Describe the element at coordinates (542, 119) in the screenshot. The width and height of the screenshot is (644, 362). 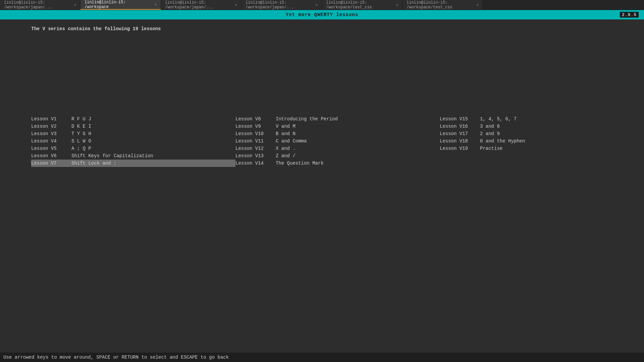
I see `lesson-v15: Lesson V15 1, 4, 5, 6, 7` at that location.